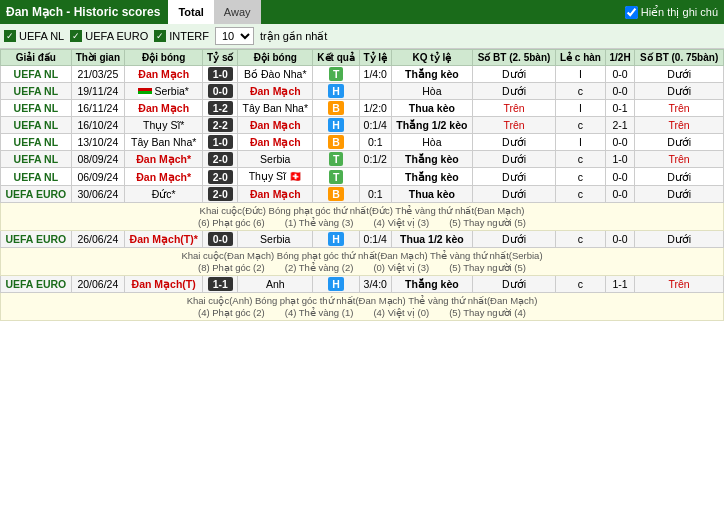 Image resolution: width=724 pixels, height=532 pixels. What do you see at coordinates (238, 12) in the screenshot?
I see `tab-away: Away` at bounding box center [238, 12].